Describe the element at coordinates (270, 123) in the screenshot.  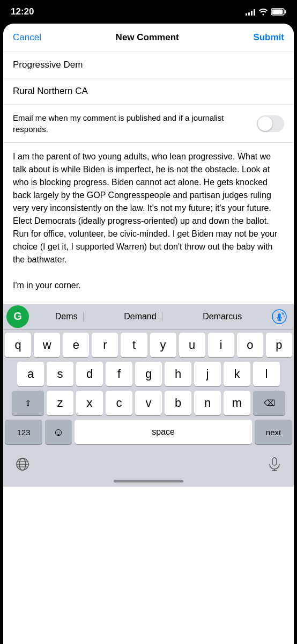
I see `email-notification-toggle` at that location.